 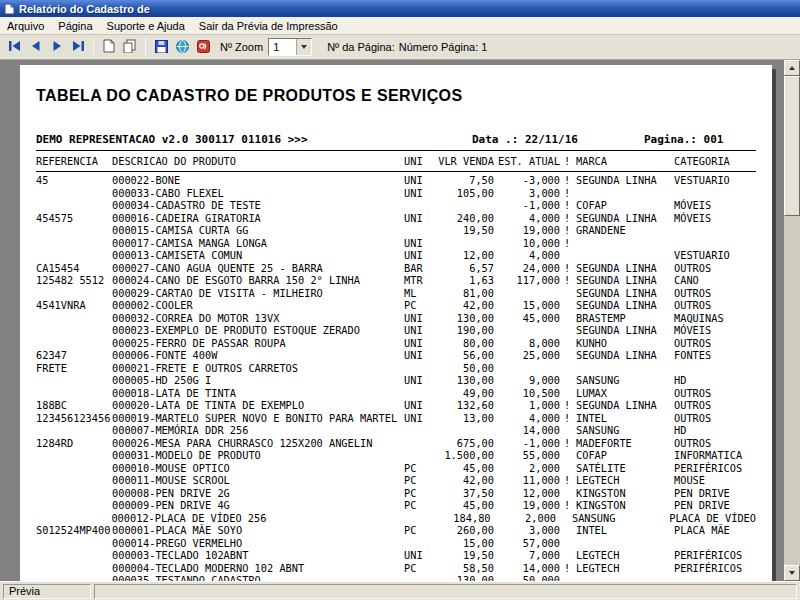 I want to click on cell-marca: LUMAX, so click(x=624, y=394).